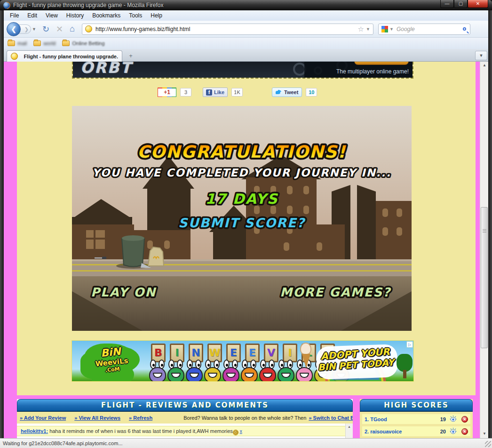 Image resolution: width=492 pixels, height=448 pixels. I want to click on history-dropdown-icon: ▼, so click(34, 29).